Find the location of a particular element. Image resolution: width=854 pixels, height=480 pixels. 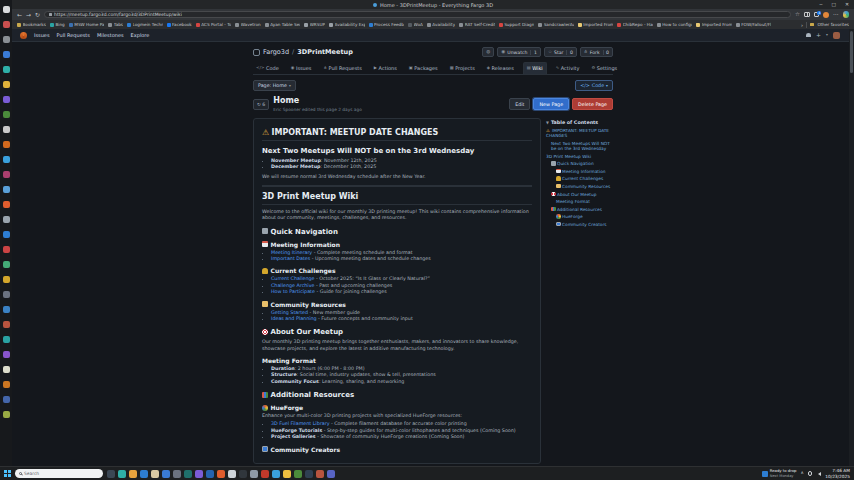

toc-item: IMPORTANT: MEETUP DATE CHANGES is located at coordinates (579, 134).